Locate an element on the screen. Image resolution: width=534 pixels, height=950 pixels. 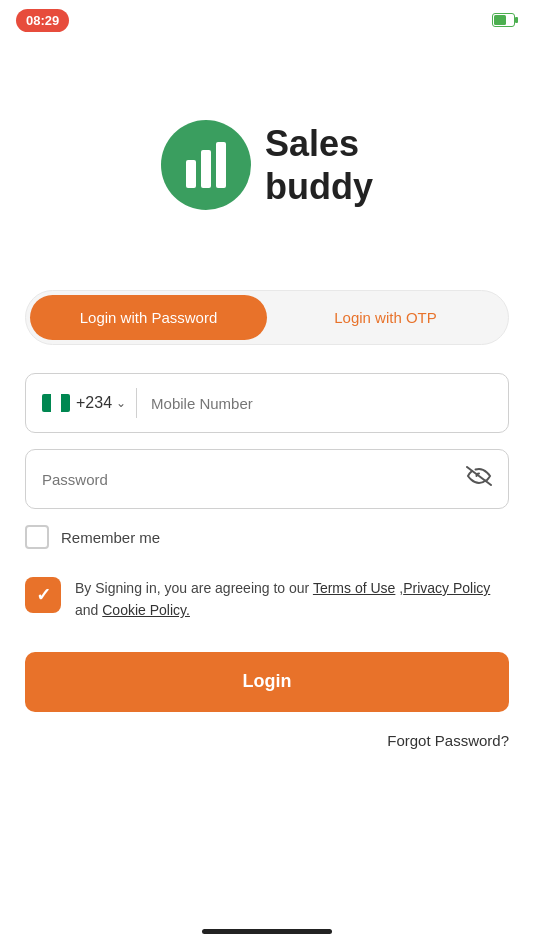
flag-right-green is located at coordinates (66, 403).